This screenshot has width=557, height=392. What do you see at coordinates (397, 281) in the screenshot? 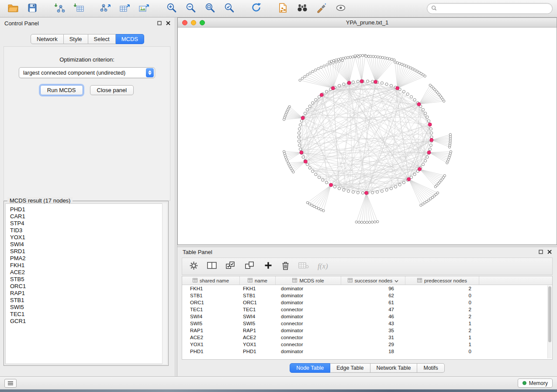
I see `sort-desc-icon` at bounding box center [397, 281].